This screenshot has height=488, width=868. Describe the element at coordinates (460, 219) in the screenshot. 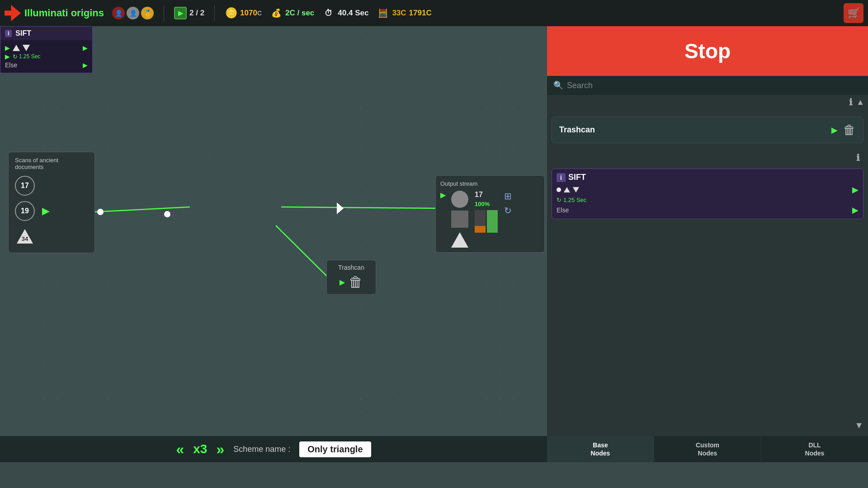

I see `output-shapes` at that location.